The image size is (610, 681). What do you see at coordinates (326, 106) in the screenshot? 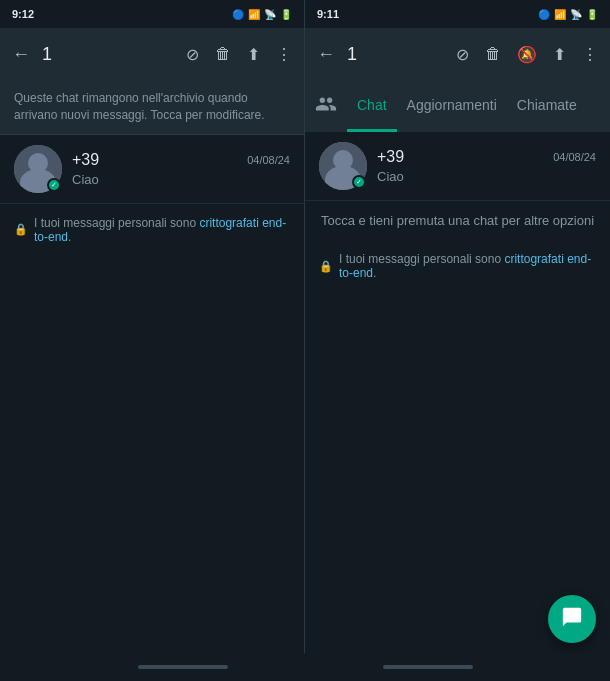
I see `tab-community-icon` at bounding box center [326, 106].